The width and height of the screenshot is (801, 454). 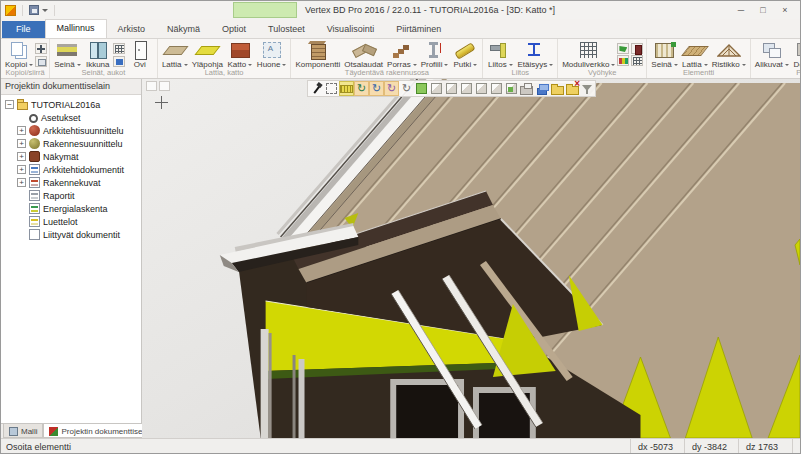 What do you see at coordinates (695, 54) in the screenshot?
I see `elementti-lattia-button: Lattia` at bounding box center [695, 54].